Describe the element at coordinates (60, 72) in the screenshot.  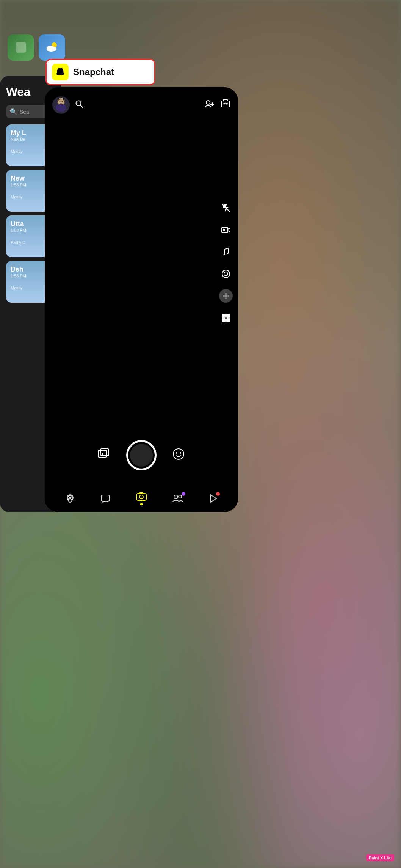
I see `snapchat-icon-box` at that location.